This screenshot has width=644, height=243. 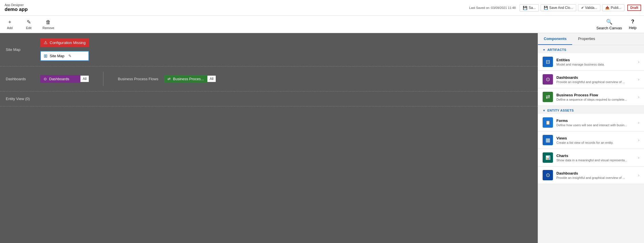 I want to click on artifacts-chevron-icon: ▼, so click(x=544, y=50).